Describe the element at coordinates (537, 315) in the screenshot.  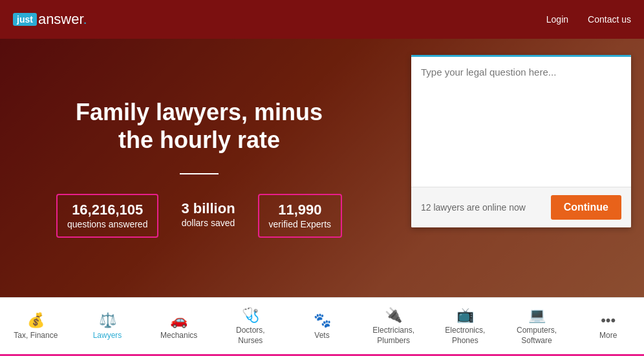
I see `nav-icon-computers-software: 💻` at that location.